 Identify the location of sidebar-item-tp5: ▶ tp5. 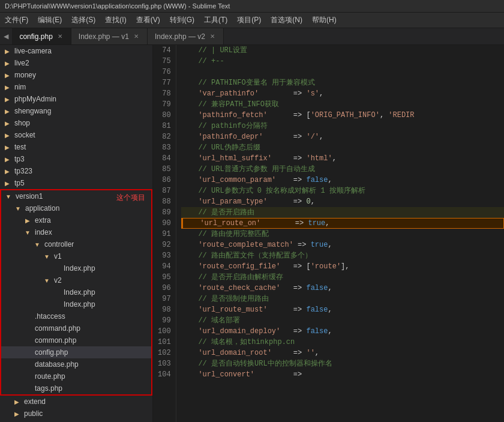
(76, 183).